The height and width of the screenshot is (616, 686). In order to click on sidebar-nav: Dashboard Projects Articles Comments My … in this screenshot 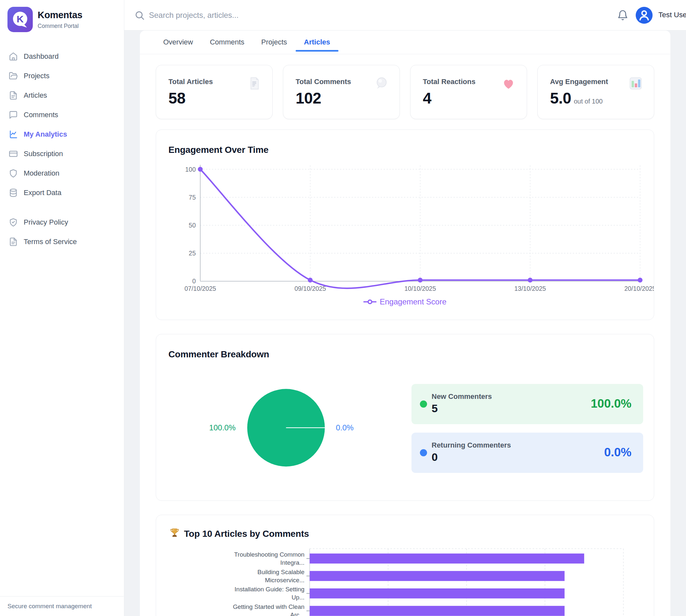, I will do `click(62, 125)`.